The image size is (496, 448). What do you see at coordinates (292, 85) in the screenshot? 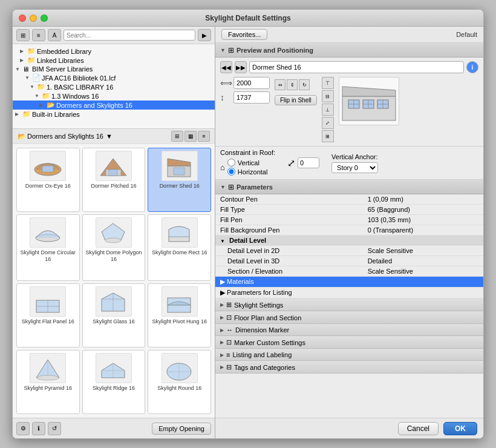
I see `flip-v-icon: ⇕` at bounding box center [292, 85].